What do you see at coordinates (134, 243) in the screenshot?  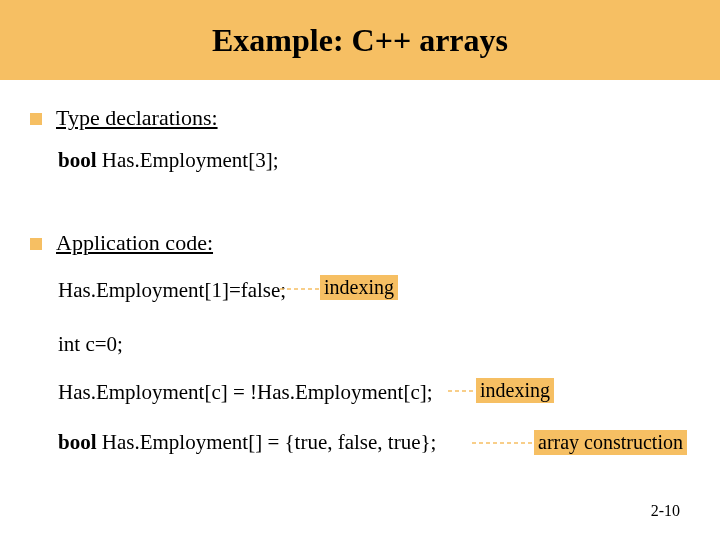 I see `bullet-label: Application code:` at bounding box center [134, 243].